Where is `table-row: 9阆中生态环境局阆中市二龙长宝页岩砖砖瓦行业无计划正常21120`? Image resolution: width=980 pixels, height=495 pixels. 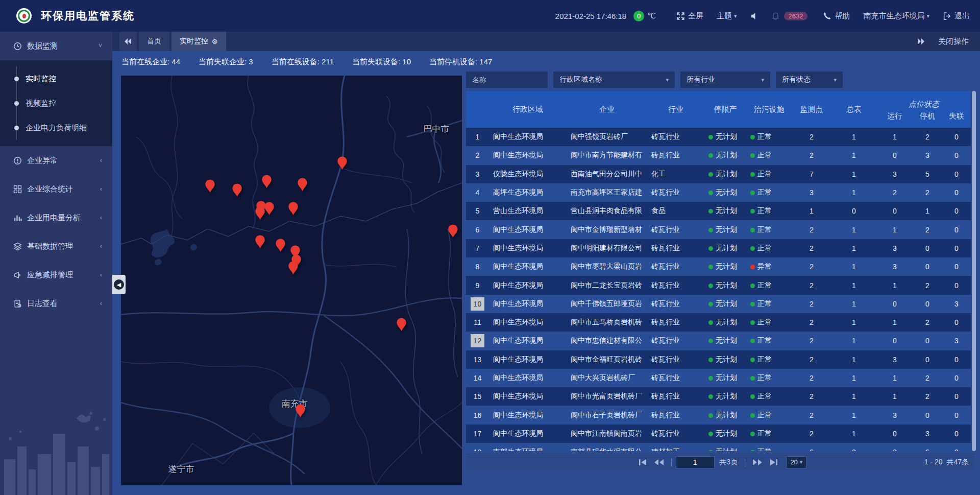 table-row: 9阆中生态环境局阆中市二龙长宝页岩砖砖瓦行业无计划正常21120 is located at coordinates (719, 285).